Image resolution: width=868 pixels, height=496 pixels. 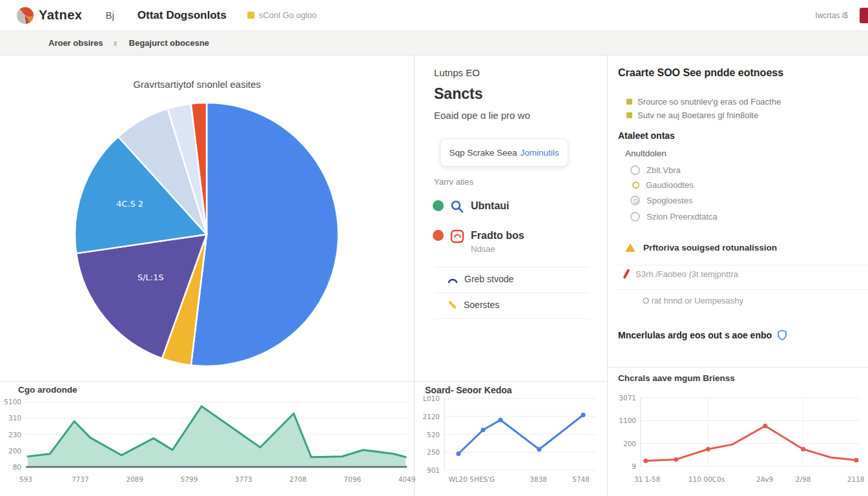 What do you see at coordinates (704, 102) in the screenshot?
I see `bullet-item: Srource so snutnlev'g eras od Foacthe` at bounding box center [704, 102].